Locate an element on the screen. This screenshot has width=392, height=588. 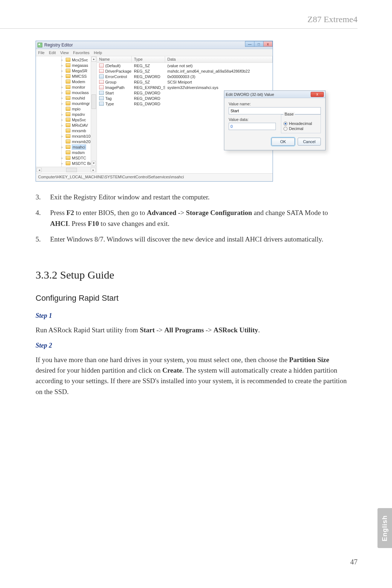
value-type: REG_DWORD is located at coordinates (148, 77).